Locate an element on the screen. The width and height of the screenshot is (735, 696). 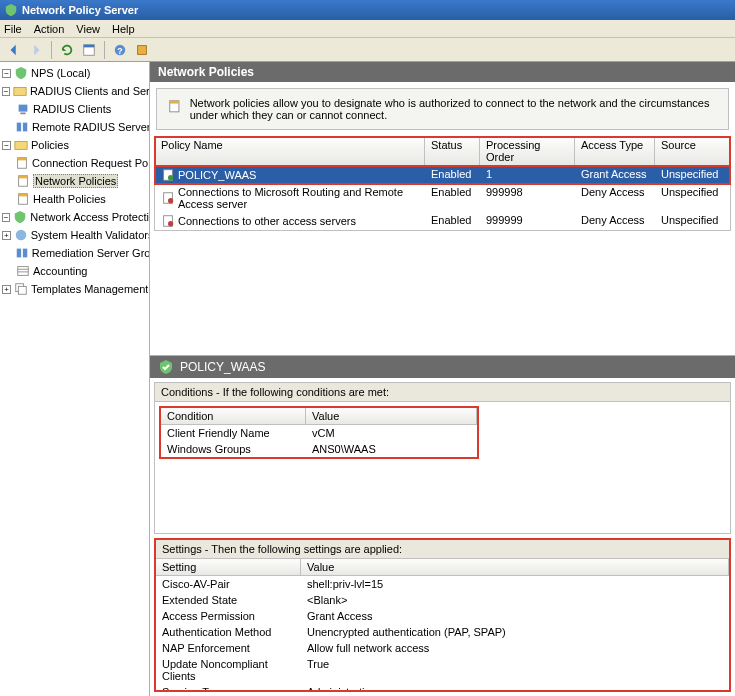
tree-rem-group: Remediation Server Group is located at coordinates (90, 253).